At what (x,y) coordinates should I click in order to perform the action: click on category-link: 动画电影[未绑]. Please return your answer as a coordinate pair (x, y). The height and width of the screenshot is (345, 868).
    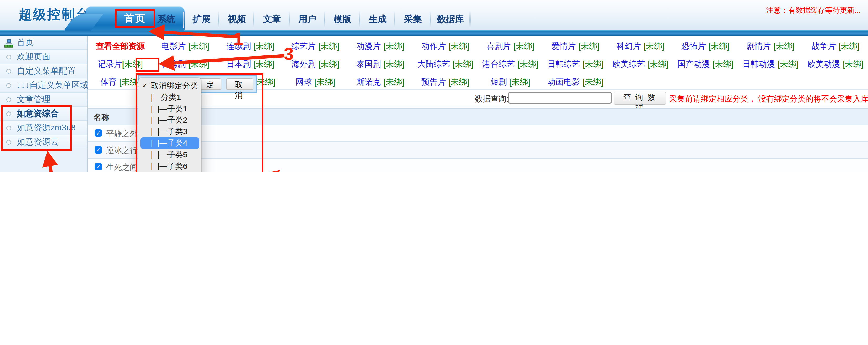
    Looking at the image, I should click on (576, 82).